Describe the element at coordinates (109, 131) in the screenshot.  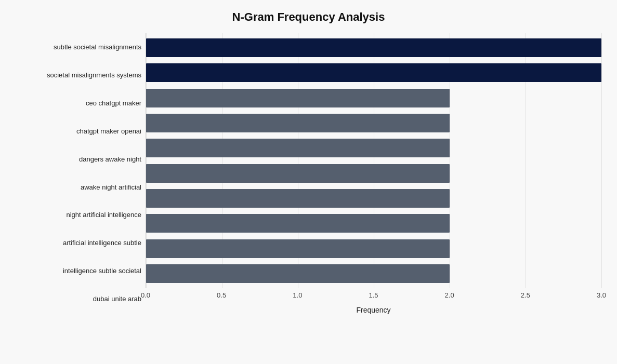
I see `y-label: chatgpt maker openai` at that location.